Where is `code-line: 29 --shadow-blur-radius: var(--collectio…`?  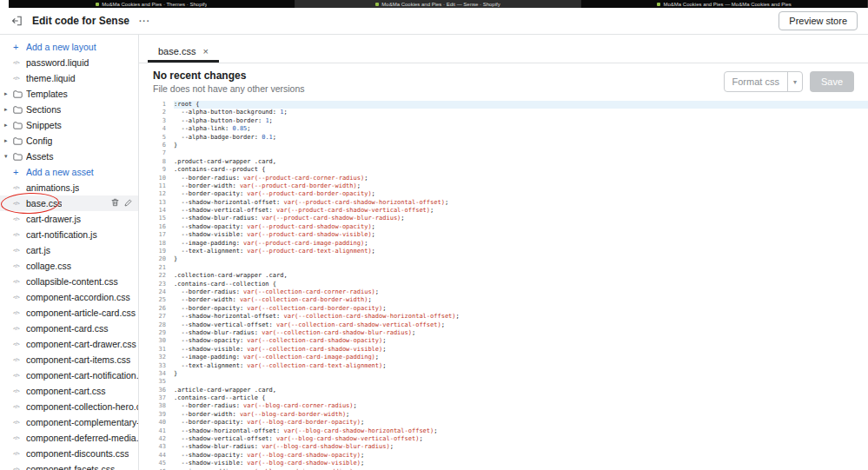 code-line: 29 --shadow-blur-radius: var(--collectio… is located at coordinates (504, 334).